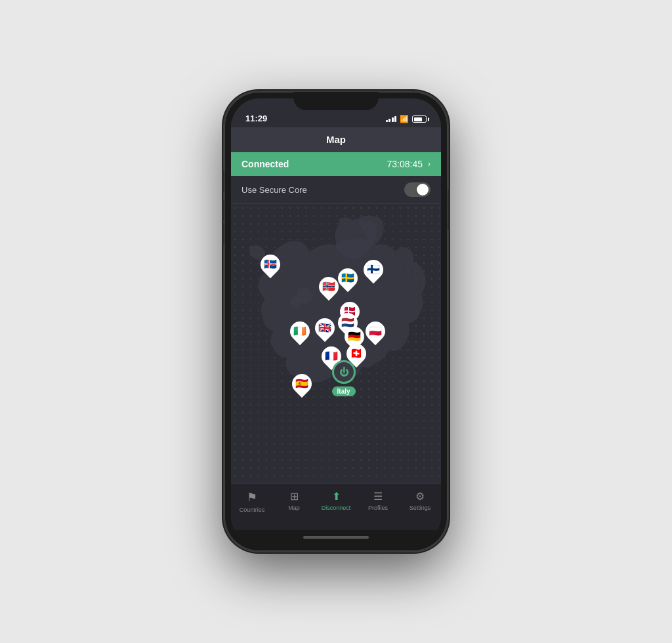 Image resolution: width=672 pixels, height=643 pixels. What do you see at coordinates (336, 164) in the screenshot?
I see `connected-bar: Connected 73:08:45 ›` at bounding box center [336, 164].